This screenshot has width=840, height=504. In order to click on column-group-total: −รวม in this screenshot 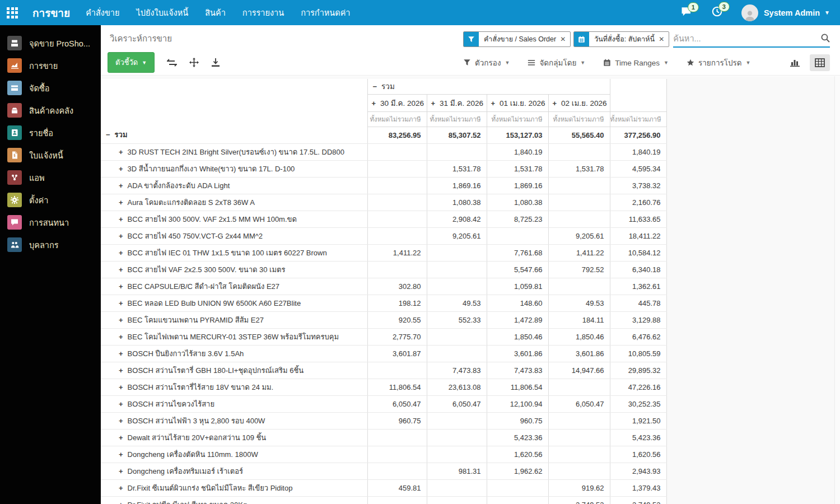, I will do `click(488, 86)`.